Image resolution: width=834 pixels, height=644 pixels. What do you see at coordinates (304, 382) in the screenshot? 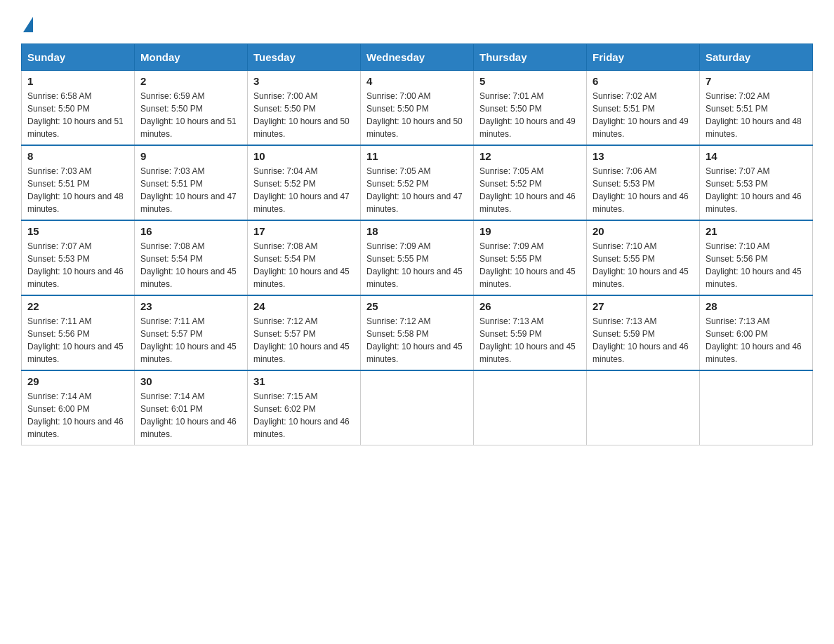
I see `day-number: 31` at bounding box center [304, 382].